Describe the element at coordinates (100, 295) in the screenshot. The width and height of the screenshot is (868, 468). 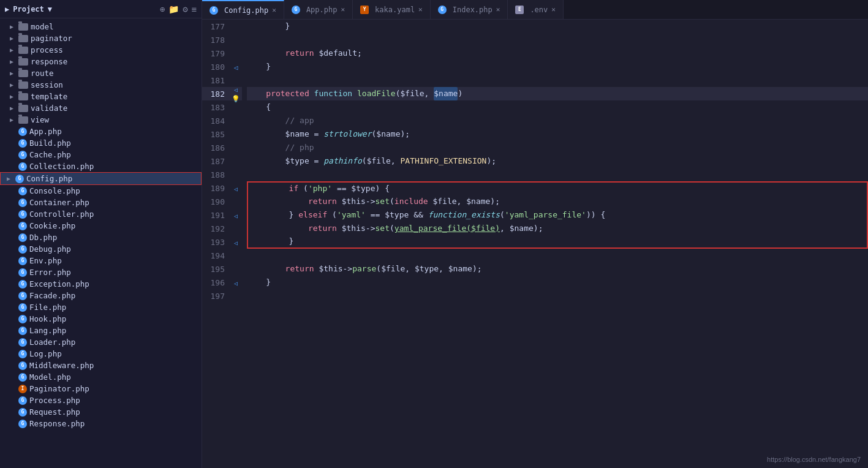
I see `sidebar-item-facade: G Facade.php` at that location.